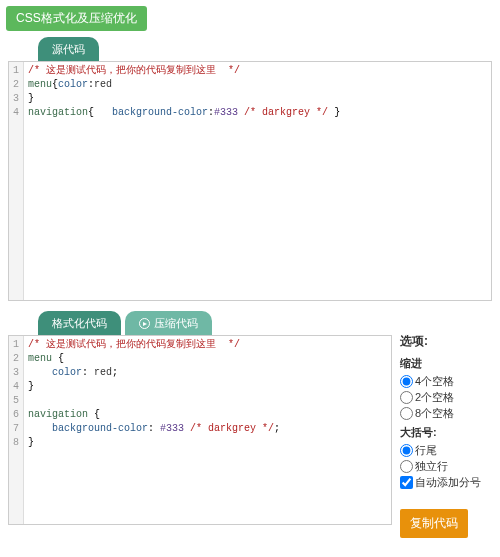 The height and width of the screenshot is (557, 500). Describe the element at coordinates (434, 524) in the screenshot. I see `copy-button: 复制代码` at that location.